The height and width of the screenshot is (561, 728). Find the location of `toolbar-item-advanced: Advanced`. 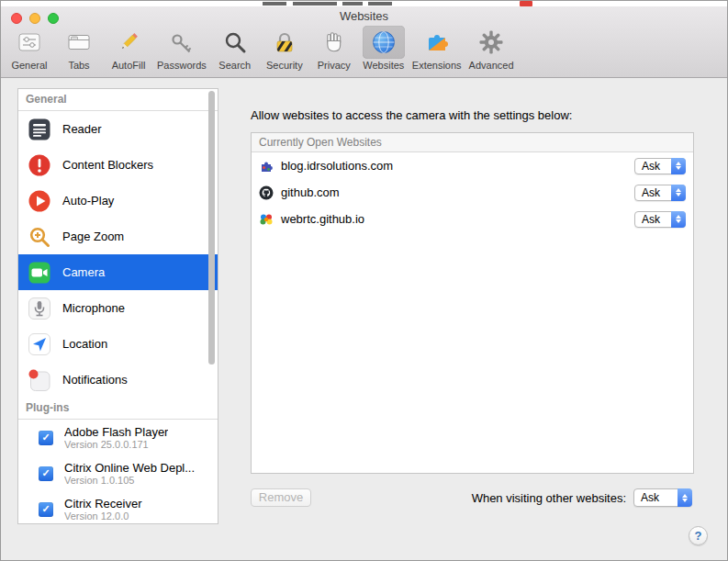

toolbar-item-advanced: Advanced is located at coordinates (492, 48).